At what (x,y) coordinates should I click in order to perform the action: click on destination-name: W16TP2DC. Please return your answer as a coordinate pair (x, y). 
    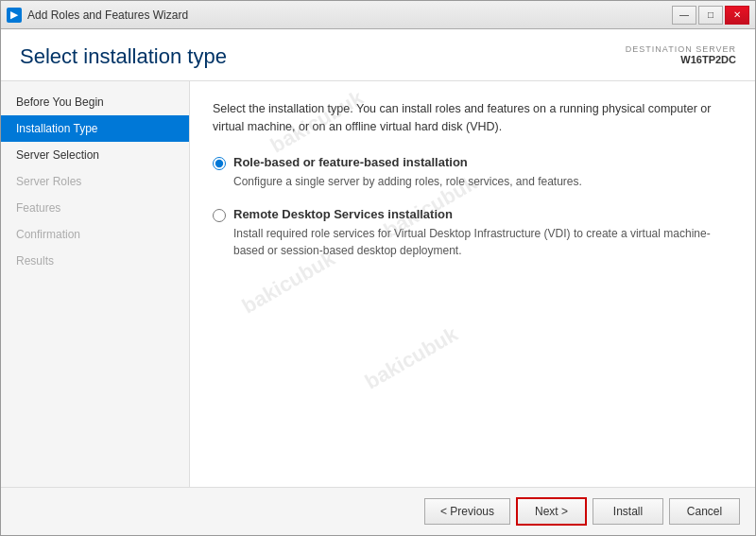
    Looking at the image, I should click on (680, 60).